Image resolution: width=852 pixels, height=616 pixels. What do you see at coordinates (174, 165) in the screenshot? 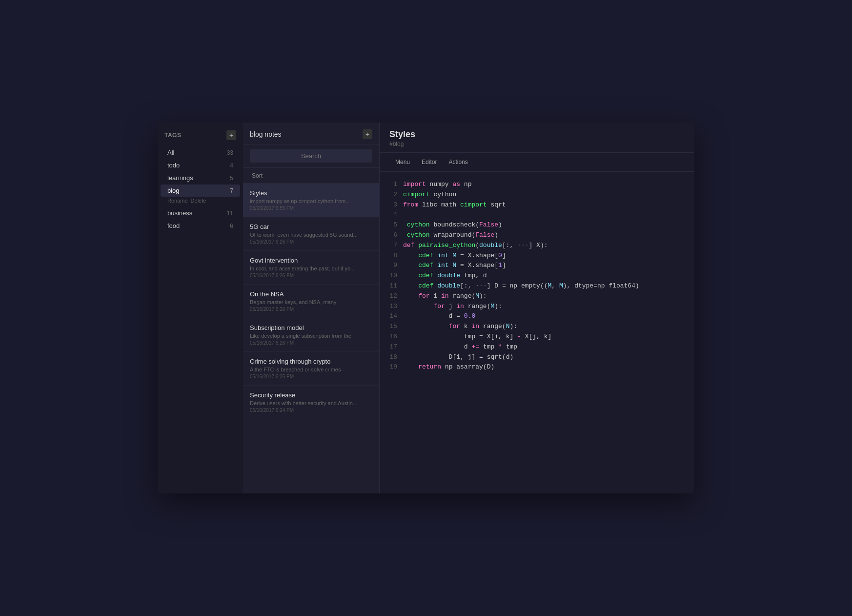
I see `sidebar-item-label: todo` at bounding box center [174, 165].